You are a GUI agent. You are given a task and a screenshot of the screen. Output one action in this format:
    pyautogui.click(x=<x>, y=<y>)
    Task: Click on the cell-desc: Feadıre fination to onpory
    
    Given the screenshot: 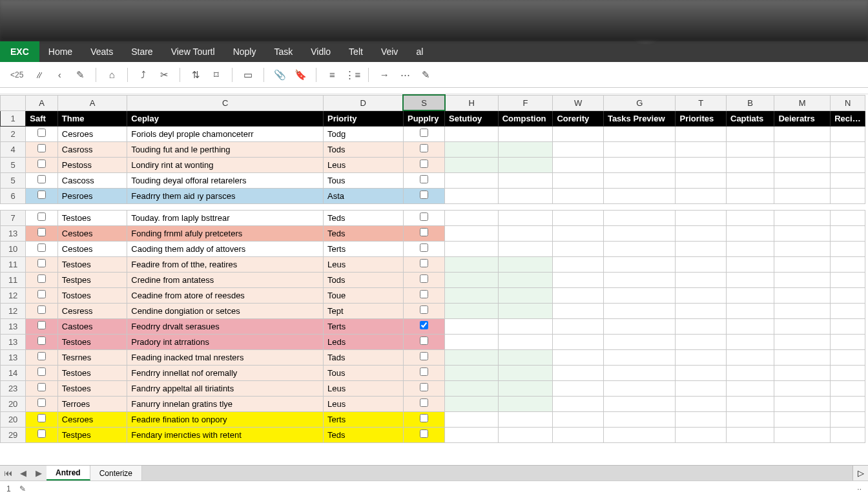 What is the action you would take?
    pyautogui.click(x=225, y=419)
    